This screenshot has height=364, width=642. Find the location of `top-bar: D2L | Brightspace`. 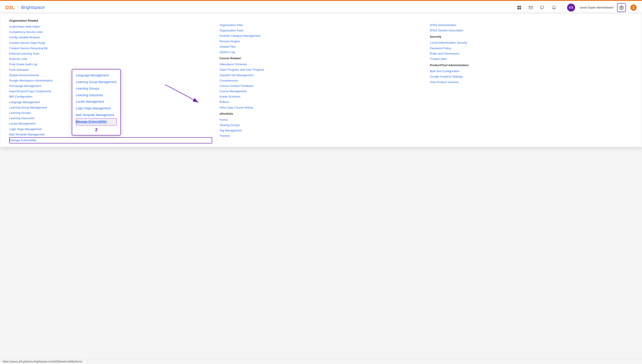

top-bar: D2L | Brightspace is located at coordinates (321, 8).